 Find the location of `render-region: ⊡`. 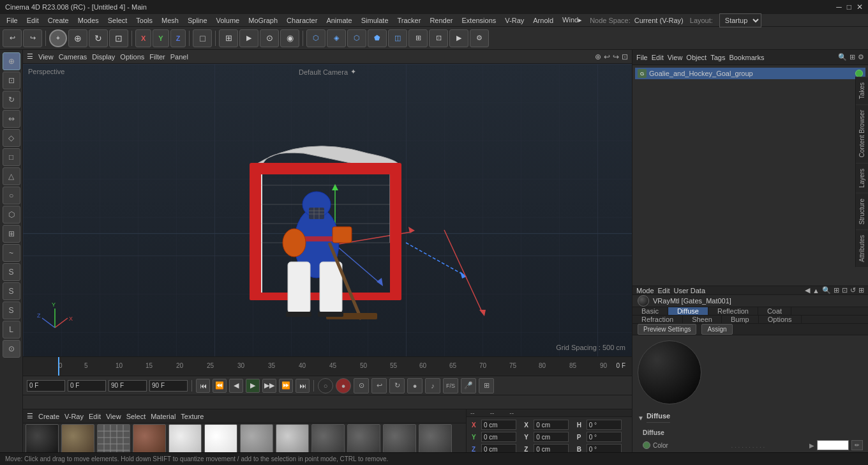

render-region: ⊡ is located at coordinates (438, 38).